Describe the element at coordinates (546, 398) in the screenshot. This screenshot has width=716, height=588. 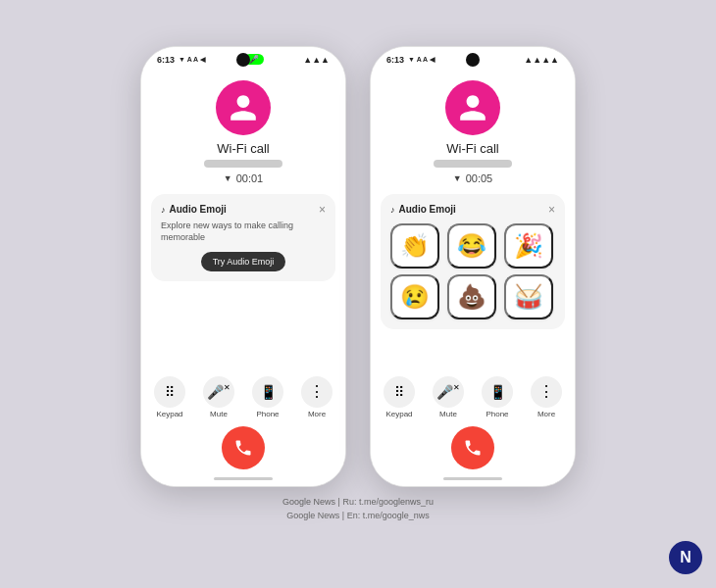
I see `more-btn-2: ⋮ More` at that location.